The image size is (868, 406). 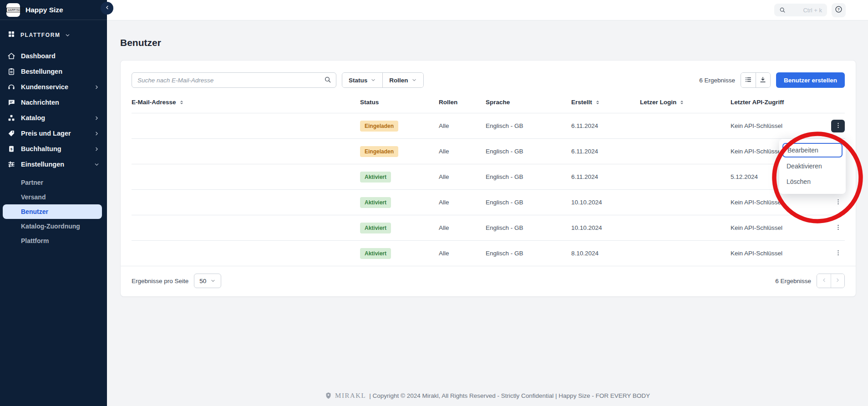 What do you see at coordinates (54, 197) in the screenshot?
I see `sidebar-item-versand: Versand` at bounding box center [54, 197].